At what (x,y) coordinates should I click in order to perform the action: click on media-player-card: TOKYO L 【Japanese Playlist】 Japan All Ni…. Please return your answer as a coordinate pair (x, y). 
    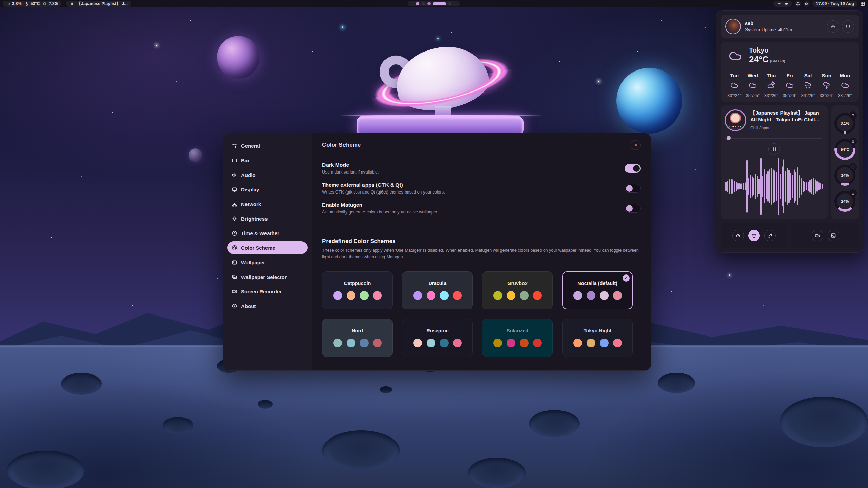
    Looking at the image, I should click on (774, 162).